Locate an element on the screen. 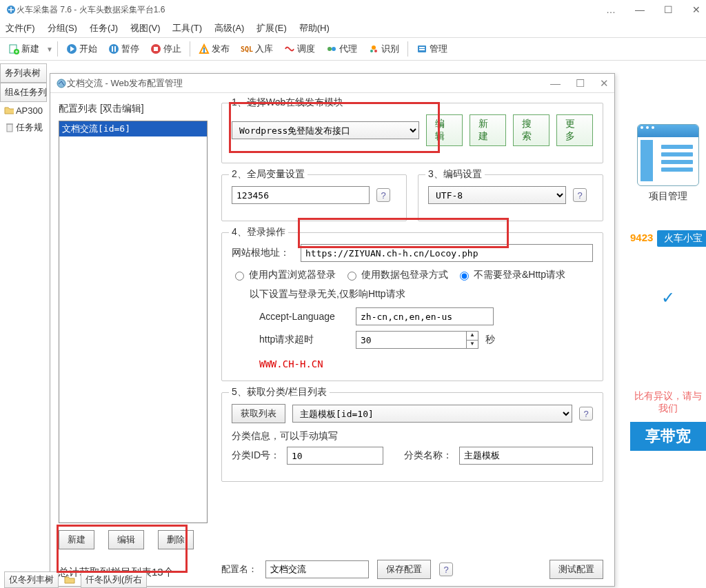 This screenshot has height=588, width=706. check-icon: ✓ is located at coordinates (668, 298).